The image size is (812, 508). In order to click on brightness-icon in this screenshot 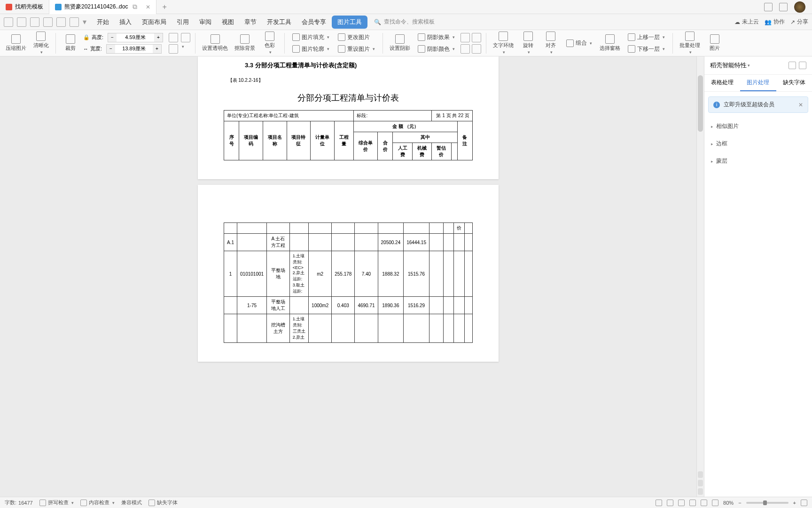, I will do `click(173, 49)`.